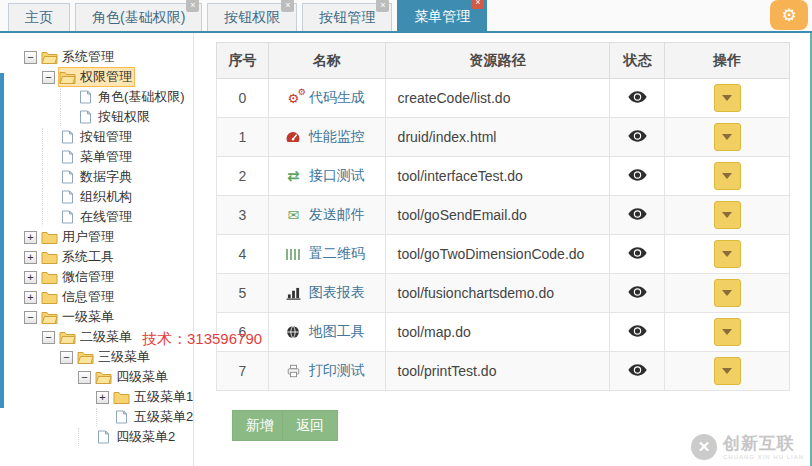 This screenshot has height=466, width=812. What do you see at coordinates (106, 177) in the screenshot?
I see `tree-node: 数据字典` at bounding box center [106, 177].